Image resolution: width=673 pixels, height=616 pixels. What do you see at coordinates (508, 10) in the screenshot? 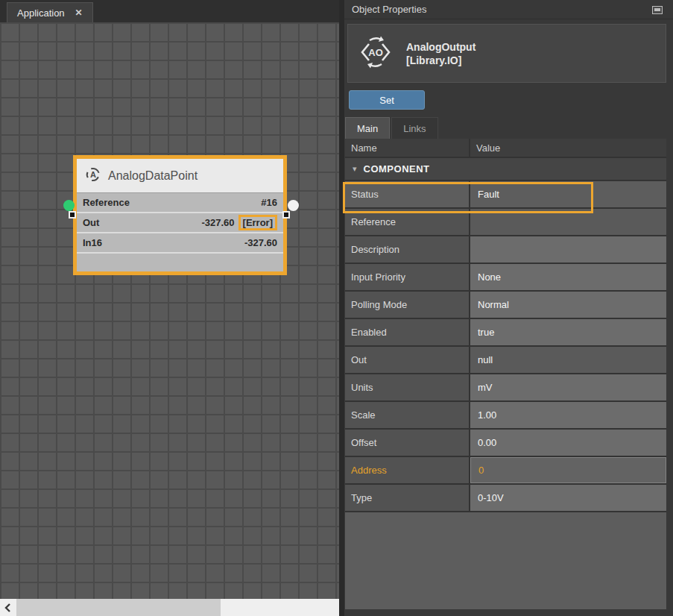
I see `panel-titlebar: Object Properties` at bounding box center [508, 10].